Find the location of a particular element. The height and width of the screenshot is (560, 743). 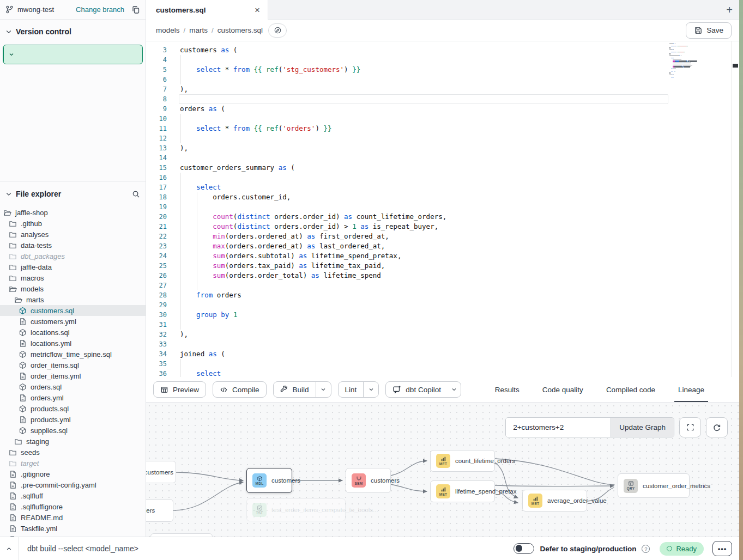

tree-item-jaffle-shop: jaffle-shop is located at coordinates (73, 212).